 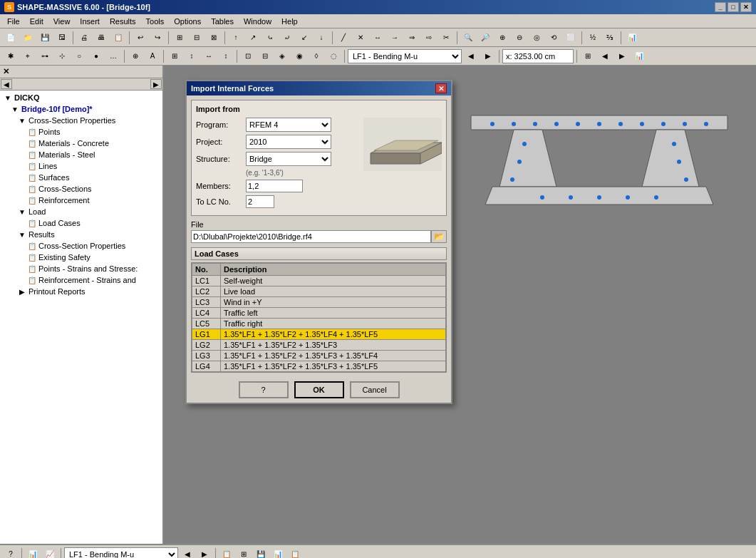 I want to click on tree-res-reinf: 📋 Reinforcement - Strains and, so click(x=81, y=280).